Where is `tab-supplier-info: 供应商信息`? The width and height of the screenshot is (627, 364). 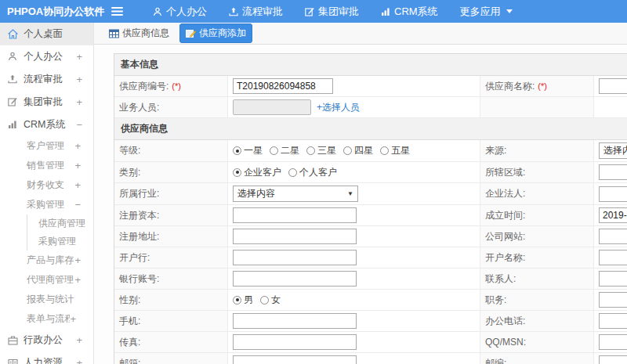
tab-supplier-info: 供应商信息 is located at coordinates (140, 33).